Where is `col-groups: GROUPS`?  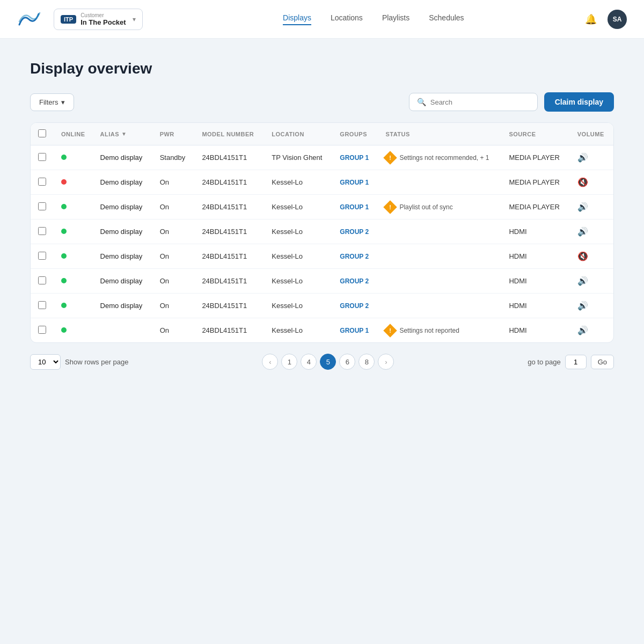
col-groups: GROUPS is located at coordinates (353, 134).